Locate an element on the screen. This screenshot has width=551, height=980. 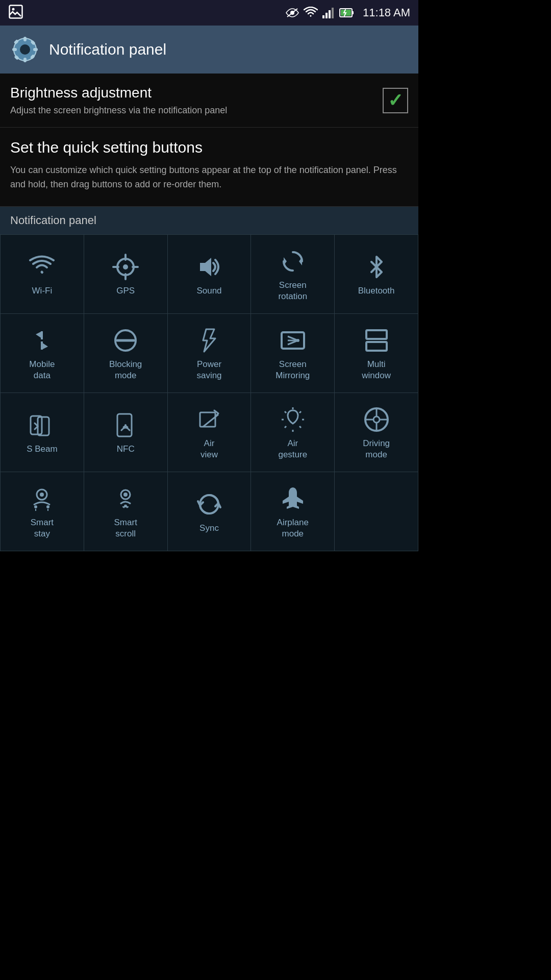
grid-item-empty is located at coordinates (377, 511).